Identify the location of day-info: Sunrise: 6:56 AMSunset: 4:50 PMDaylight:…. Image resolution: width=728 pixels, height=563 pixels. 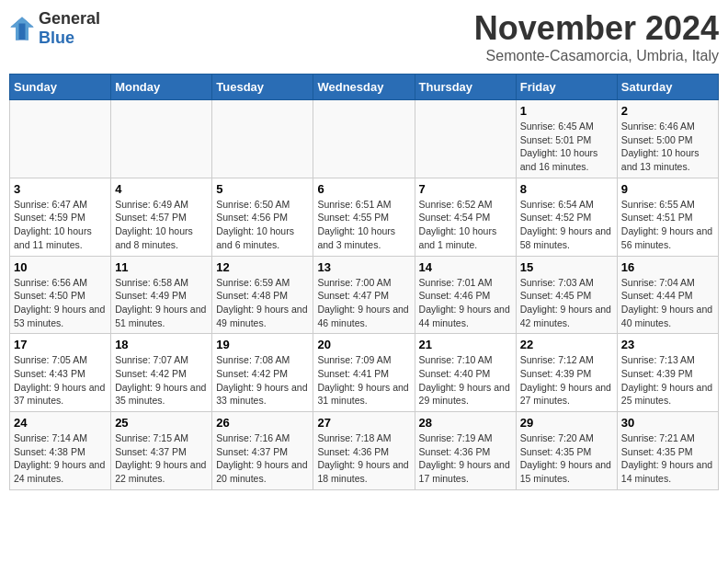
(61, 304).